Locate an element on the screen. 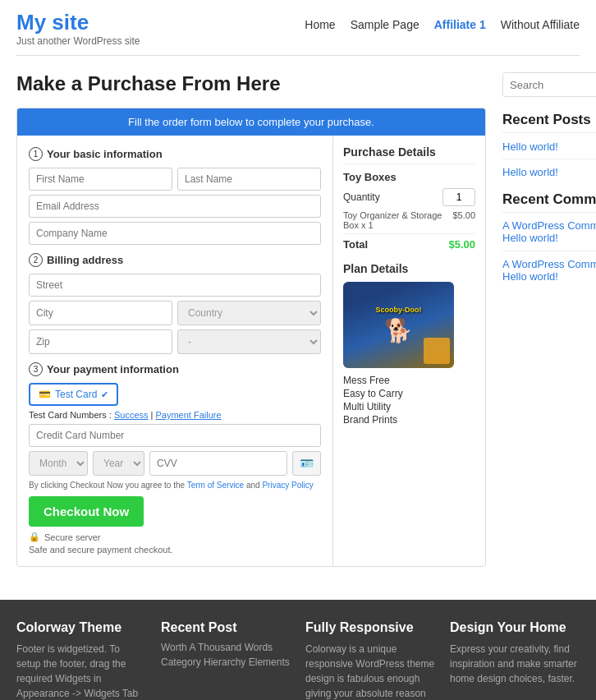  footer-title-3: Fully Responsive is located at coordinates (370, 628).